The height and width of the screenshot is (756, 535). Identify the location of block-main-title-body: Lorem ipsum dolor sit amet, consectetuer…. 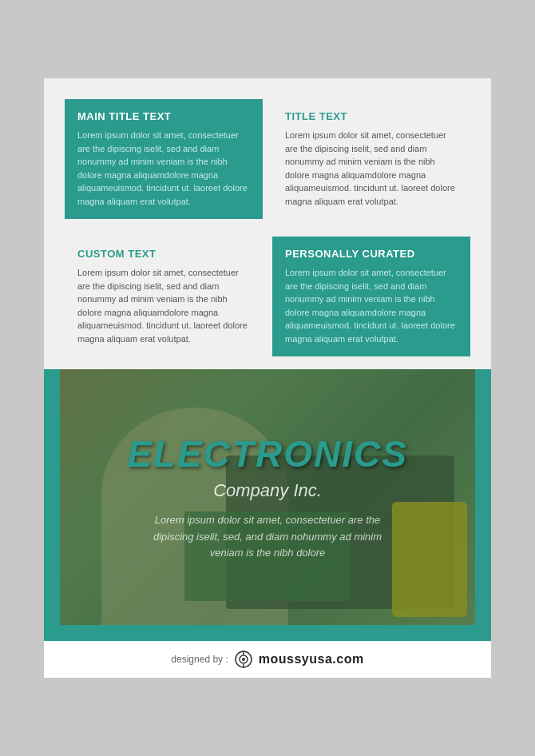
(164, 168).